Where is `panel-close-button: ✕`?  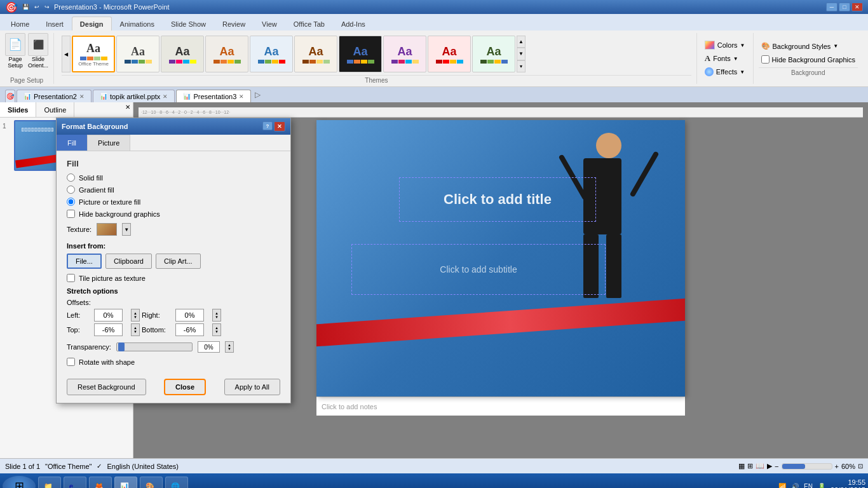 panel-close-button: ✕ is located at coordinates (128, 109).